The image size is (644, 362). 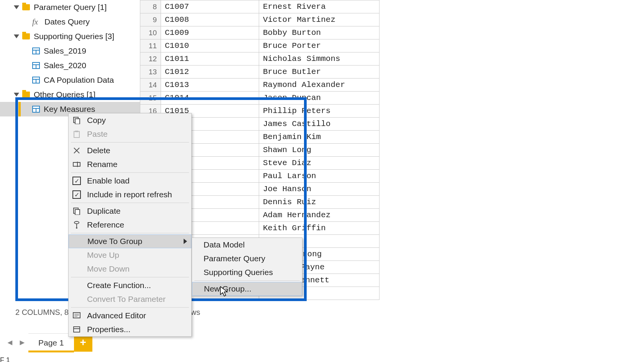 What do you see at coordinates (210, 72) in the screenshot?
I see `cell-code: C1012` at bounding box center [210, 72].